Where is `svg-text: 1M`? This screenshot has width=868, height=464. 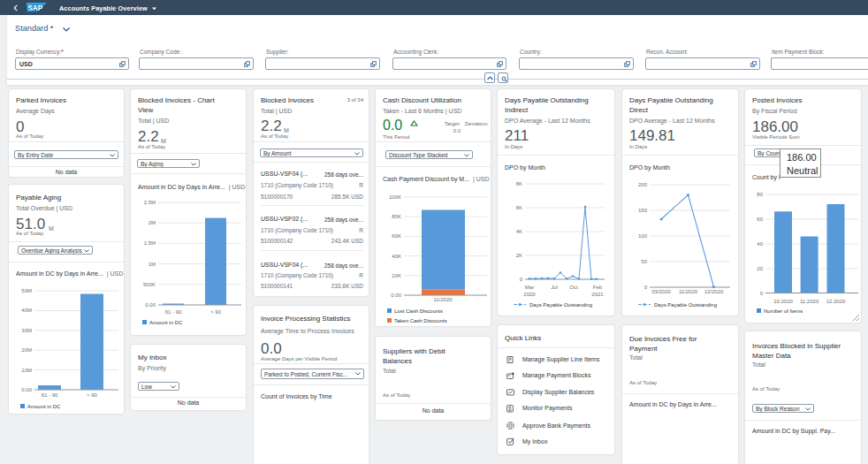 svg-text: 1M is located at coordinates (152, 264).